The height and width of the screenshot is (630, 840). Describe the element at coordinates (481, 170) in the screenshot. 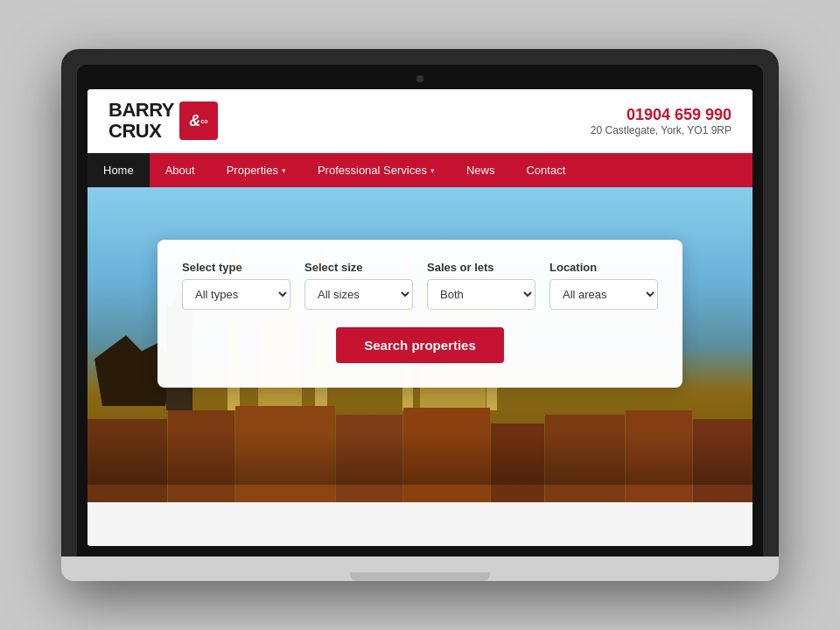

I see `nav-news: News` at that location.